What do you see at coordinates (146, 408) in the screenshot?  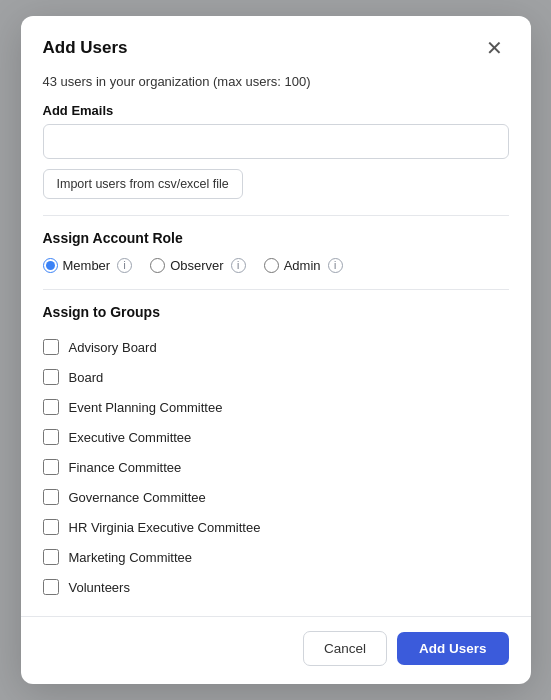 I see `group-label-event-planning: Event Planning Committee` at bounding box center [146, 408].